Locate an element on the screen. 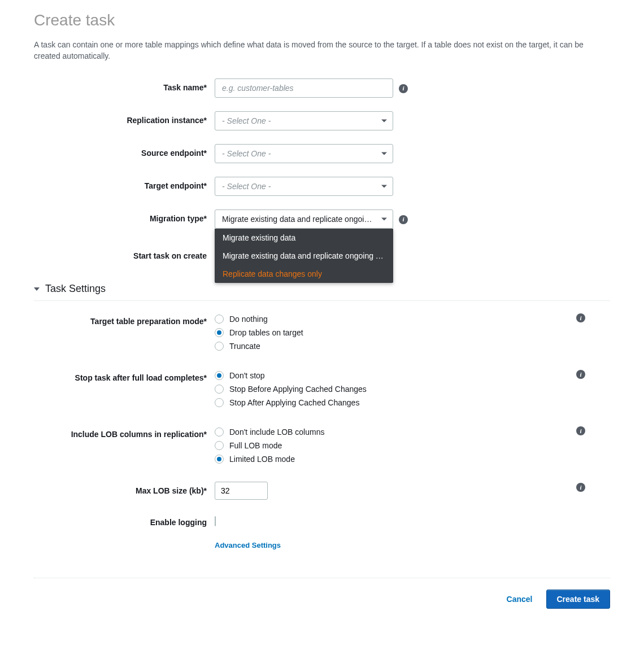  enable-logging-checkbox is located at coordinates (215, 521).